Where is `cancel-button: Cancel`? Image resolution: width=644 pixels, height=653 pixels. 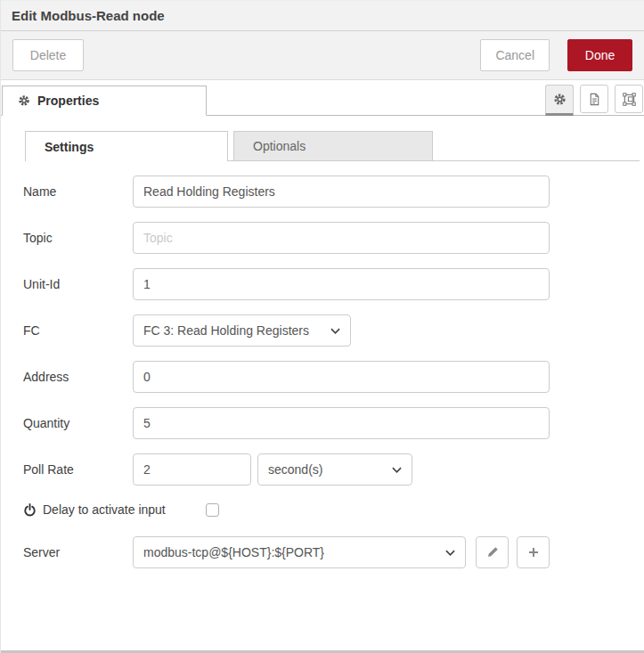 cancel-button: Cancel is located at coordinates (515, 55).